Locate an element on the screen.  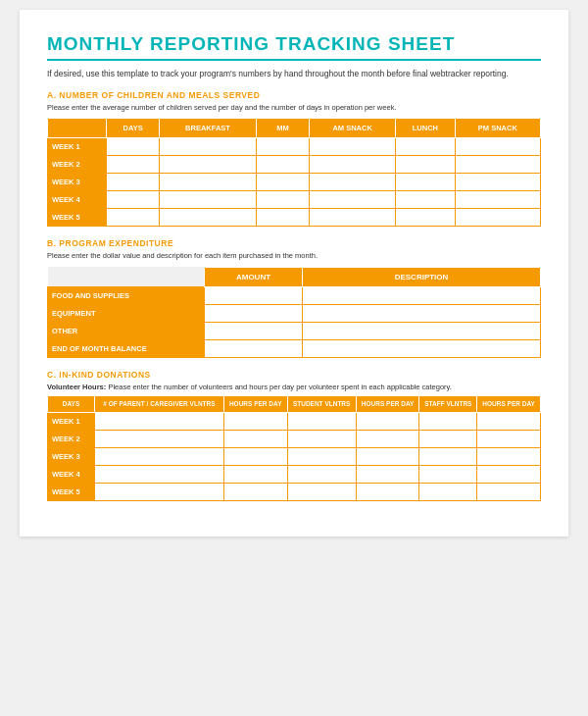
table-a-row-label-1: WEEK 2 is located at coordinates (77, 165).